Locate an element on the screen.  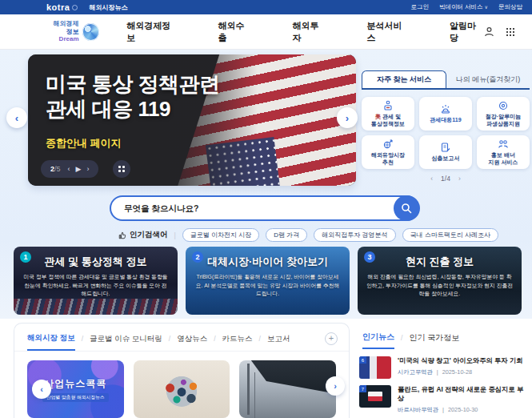
popular-keywords-label: 인기검색어 is located at coordinates (143, 235).